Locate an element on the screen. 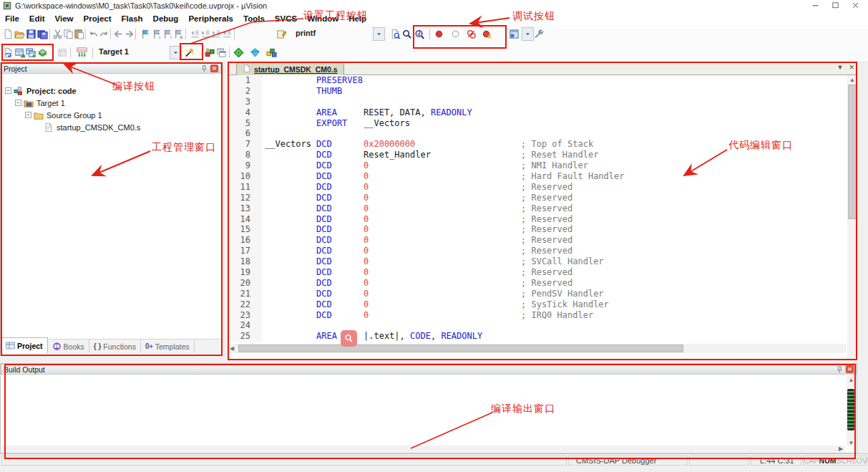  indent-icon is located at coordinates (206, 34).